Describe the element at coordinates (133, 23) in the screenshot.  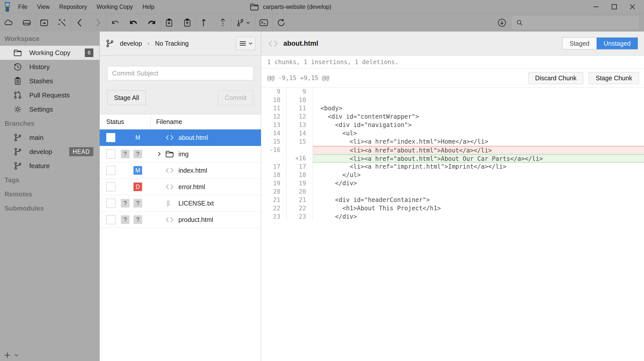
I see `pull-arrow-icon` at that location.